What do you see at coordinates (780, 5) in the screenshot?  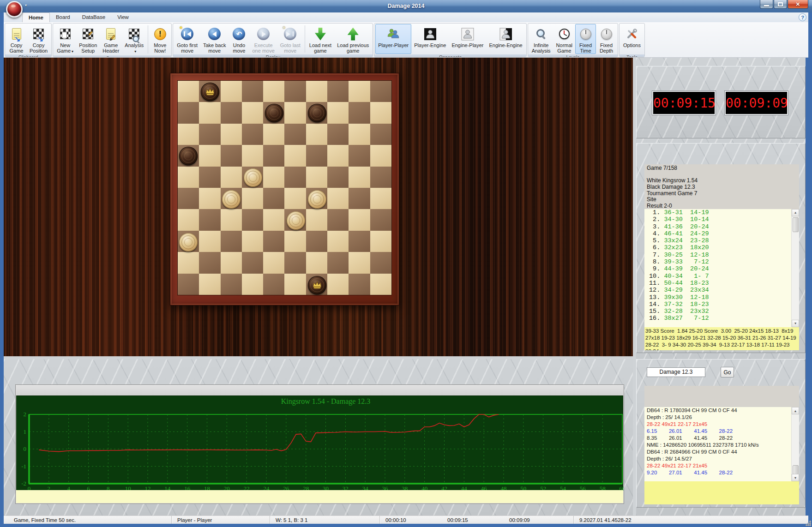 I see `maximize-button` at bounding box center [780, 5].